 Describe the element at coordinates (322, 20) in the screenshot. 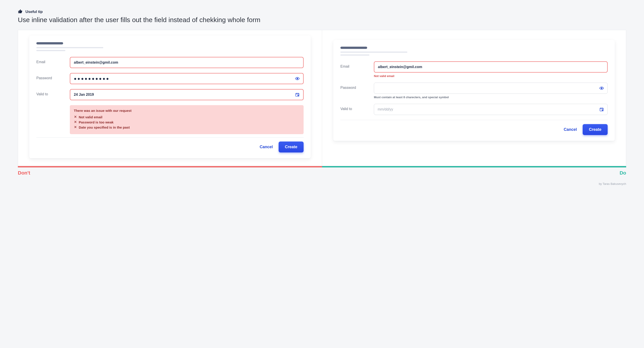

I see `tip-text: Use inline validation after the user fil…` at that location.